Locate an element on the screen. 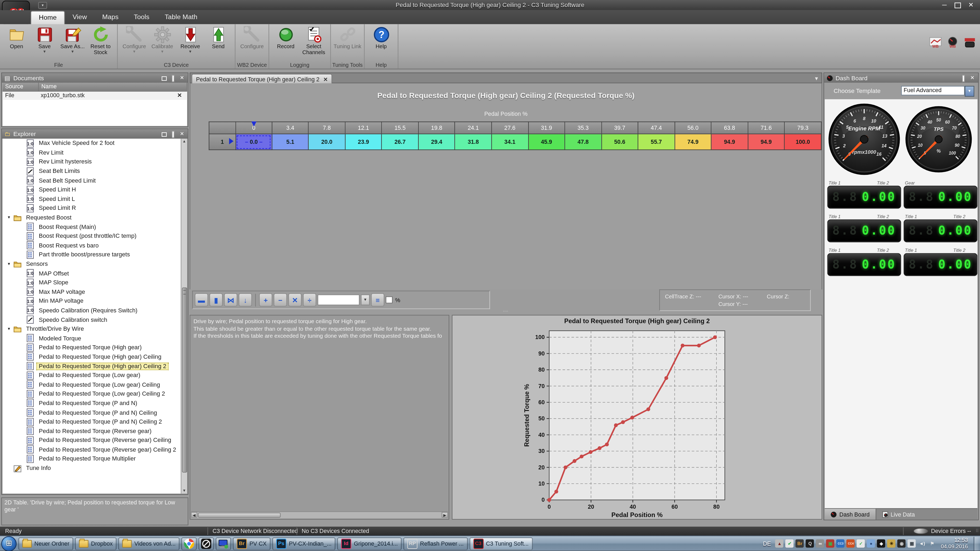 Image resolution: width=980 pixels, height=551 pixels. tree-item-speed-limit-l: 1:0Speed Limit L is located at coordinates (92, 199).